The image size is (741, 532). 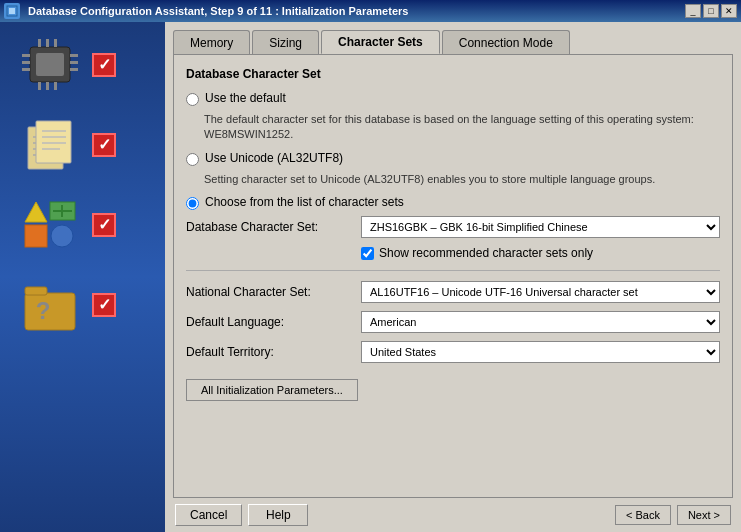 I want to click on docs-icon, so click(x=50, y=145).